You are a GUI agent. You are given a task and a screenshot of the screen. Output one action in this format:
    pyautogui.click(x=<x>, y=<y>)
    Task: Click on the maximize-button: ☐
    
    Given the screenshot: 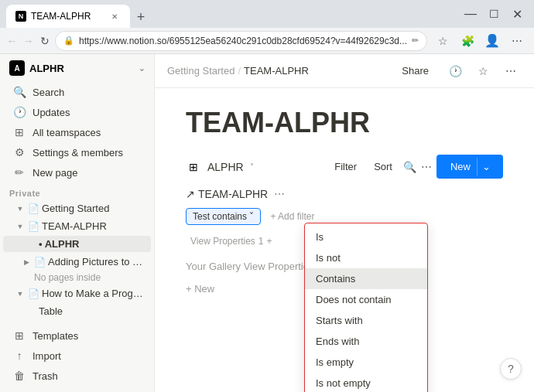 What is the action you would take?
    pyautogui.click(x=494, y=14)
    